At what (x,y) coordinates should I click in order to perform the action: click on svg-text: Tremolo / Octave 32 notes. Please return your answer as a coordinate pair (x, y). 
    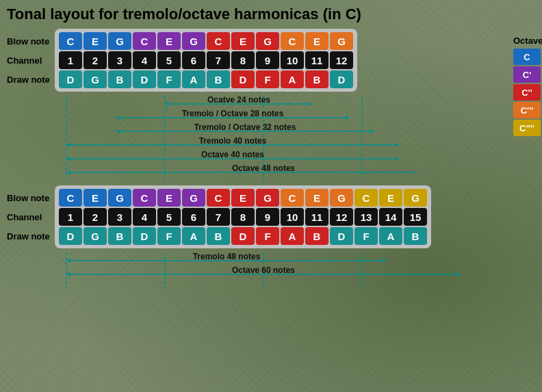
    Looking at the image, I should click on (245, 127).